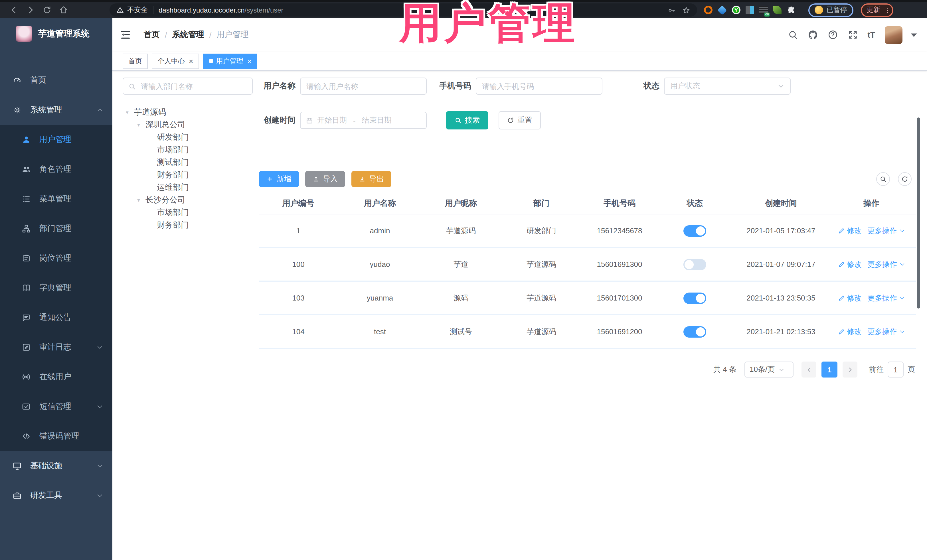 The image size is (927, 560). I want to click on sidebar-item-infra: 基础设施, so click(56, 466).